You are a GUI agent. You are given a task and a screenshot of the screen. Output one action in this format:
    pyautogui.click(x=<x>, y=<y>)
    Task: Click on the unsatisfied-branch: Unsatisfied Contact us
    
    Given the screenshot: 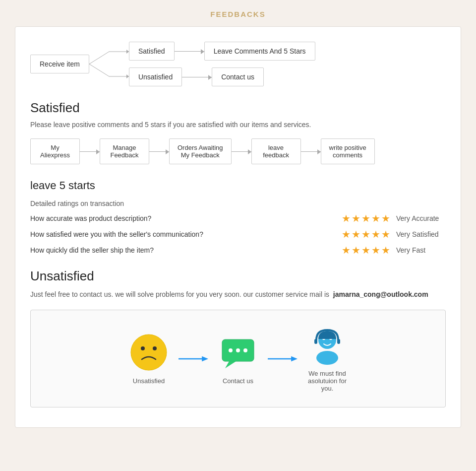 What is the action you would take?
    pyautogui.click(x=222, y=77)
    